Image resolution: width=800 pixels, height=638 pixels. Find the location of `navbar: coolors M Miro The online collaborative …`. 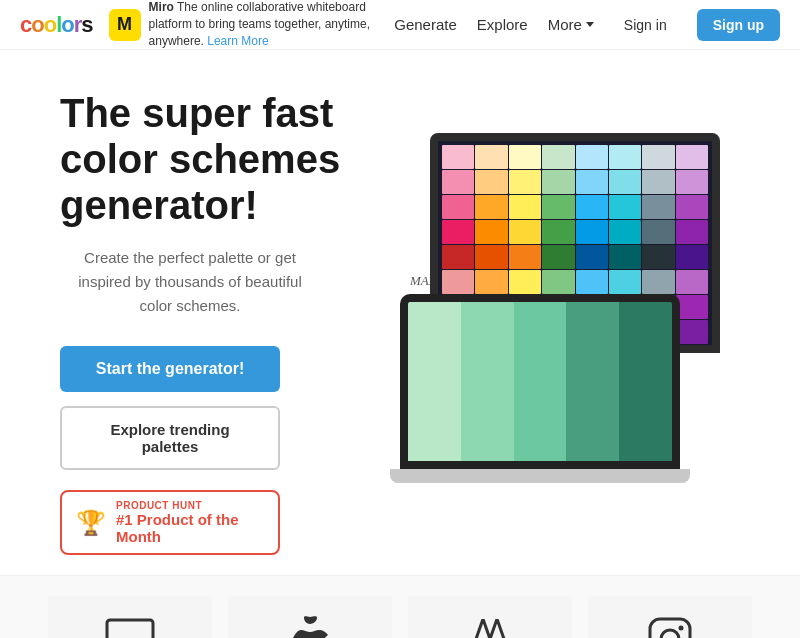

navbar: coolors M Miro The online collaborative … is located at coordinates (400, 25).